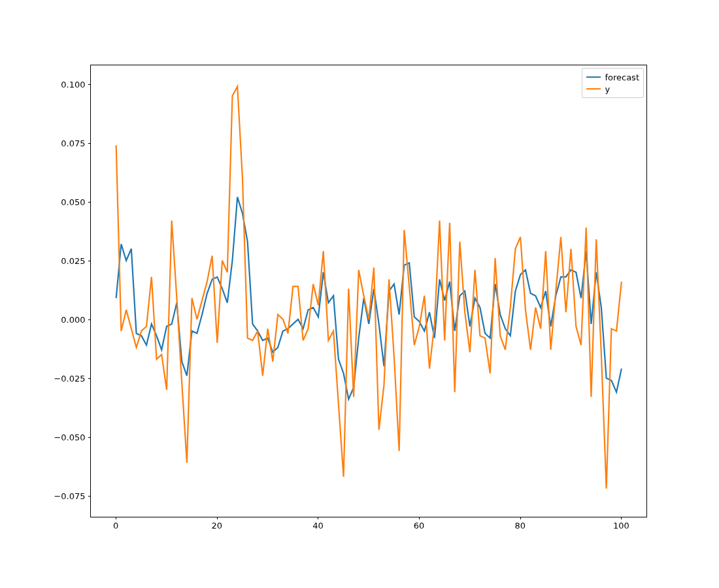 Image resolution: width=719 pixels, height=588 pixels. Describe the element at coordinates (69, 378) in the screenshot. I see `y-tick-label: −0.025` at that location.